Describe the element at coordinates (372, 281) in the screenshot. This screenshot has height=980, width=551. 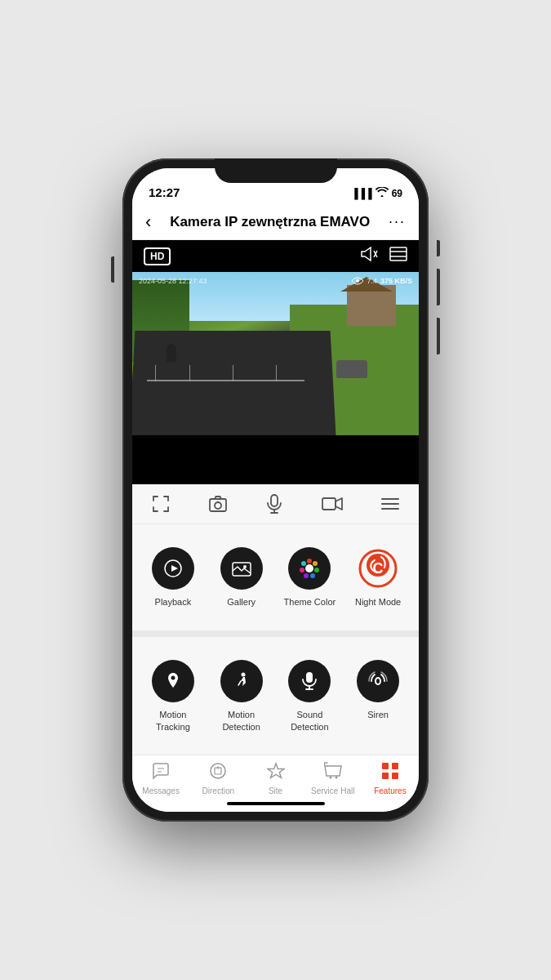
I see `wifi-quality: 7.4` at that location.